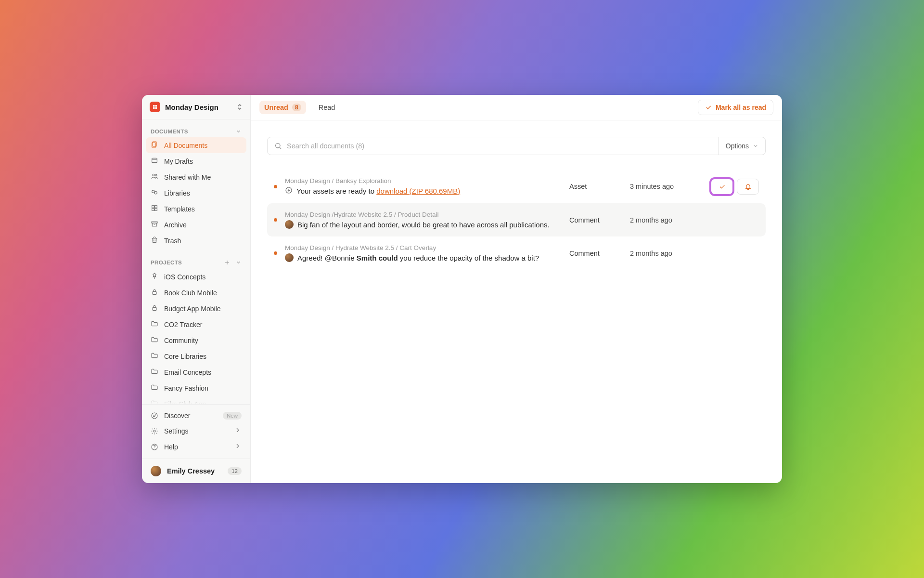 This screenshot has height=578, width=924. Describe the element at coordinates (188, 372) in the screenshot. I see `project-item-label: Email Concepts` at that location.